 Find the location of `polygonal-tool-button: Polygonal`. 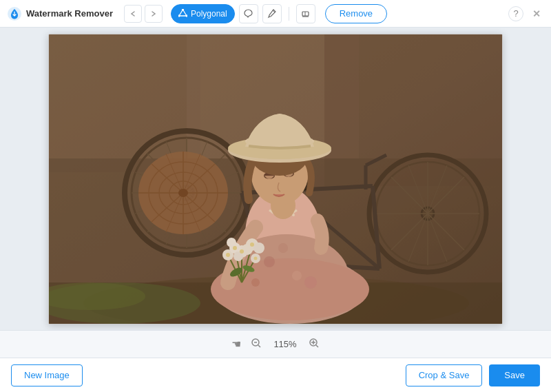

polygonal-tool-button: Polygonal is located at coordinates (202, 14).